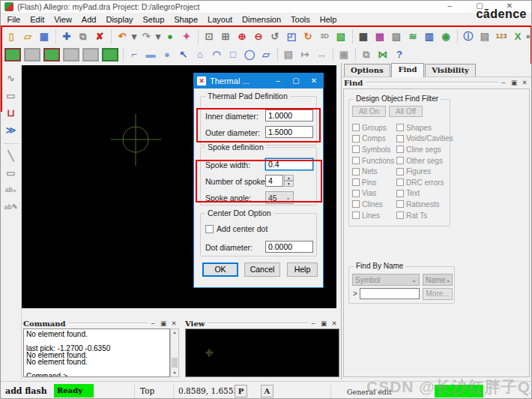 This screenshot has width=532, height=399. I want to click on shape-slant-button: ▱, so click(266, 55).